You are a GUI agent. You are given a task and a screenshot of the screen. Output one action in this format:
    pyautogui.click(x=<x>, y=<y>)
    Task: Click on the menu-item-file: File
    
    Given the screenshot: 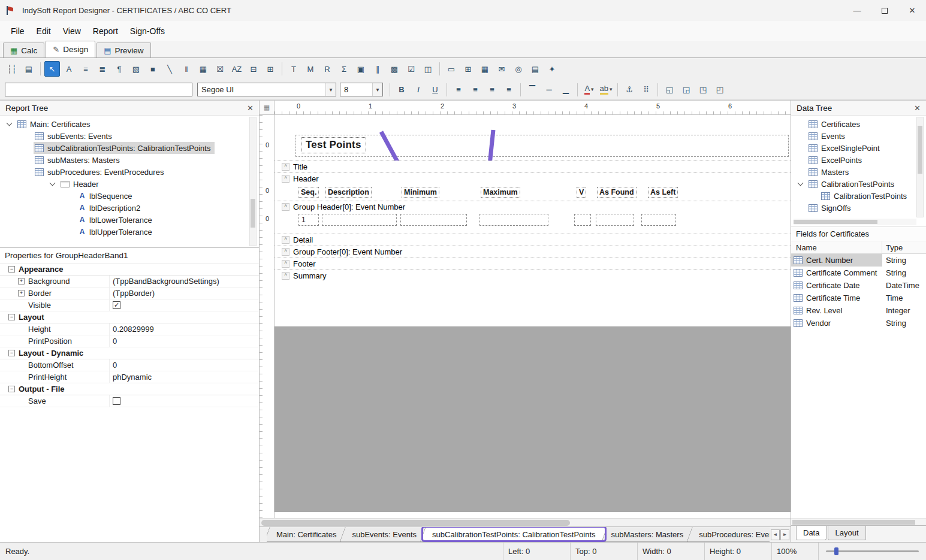 What is the action you would take?
    pyautogui.click(x=18, y=31)
    